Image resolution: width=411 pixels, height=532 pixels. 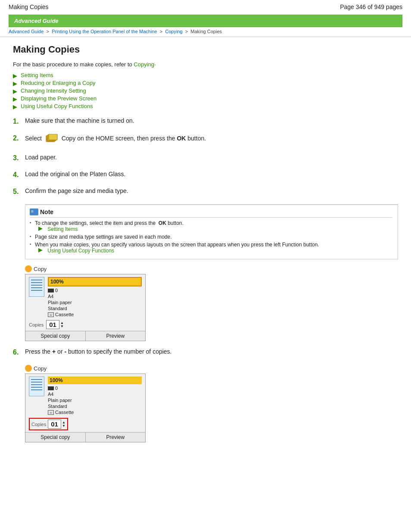 I want to click on list-item: To change the settings, select the item …, so click(x=211, y=226).